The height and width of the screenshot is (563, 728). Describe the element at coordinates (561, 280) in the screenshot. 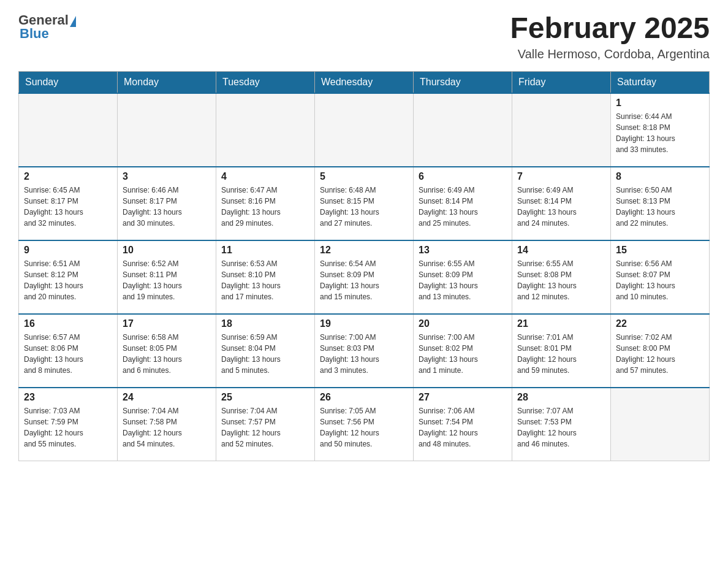

I see `day-info: Sunrise: 6:55 AM Sunset: 8:08 PM Dayligh…` at that location.